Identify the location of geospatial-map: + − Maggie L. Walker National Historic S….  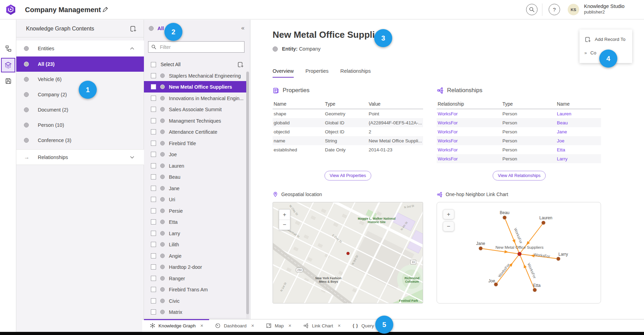
(348, 253).